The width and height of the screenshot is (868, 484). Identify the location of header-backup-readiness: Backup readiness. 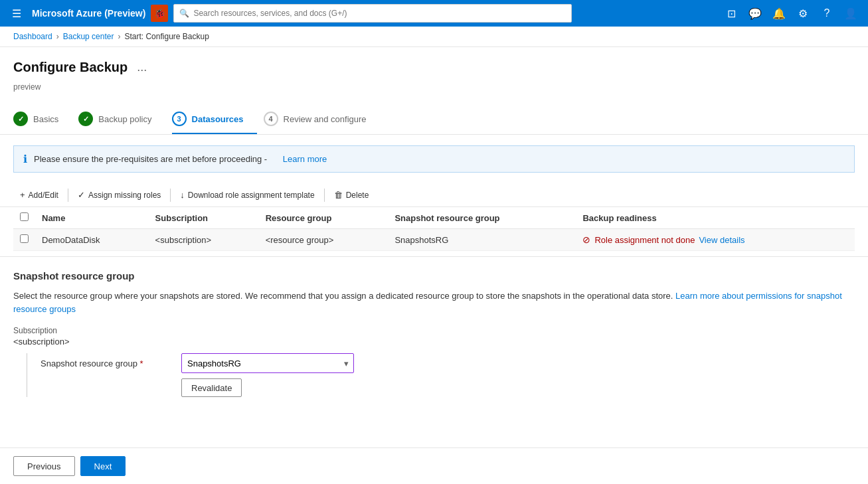
(715, 218).